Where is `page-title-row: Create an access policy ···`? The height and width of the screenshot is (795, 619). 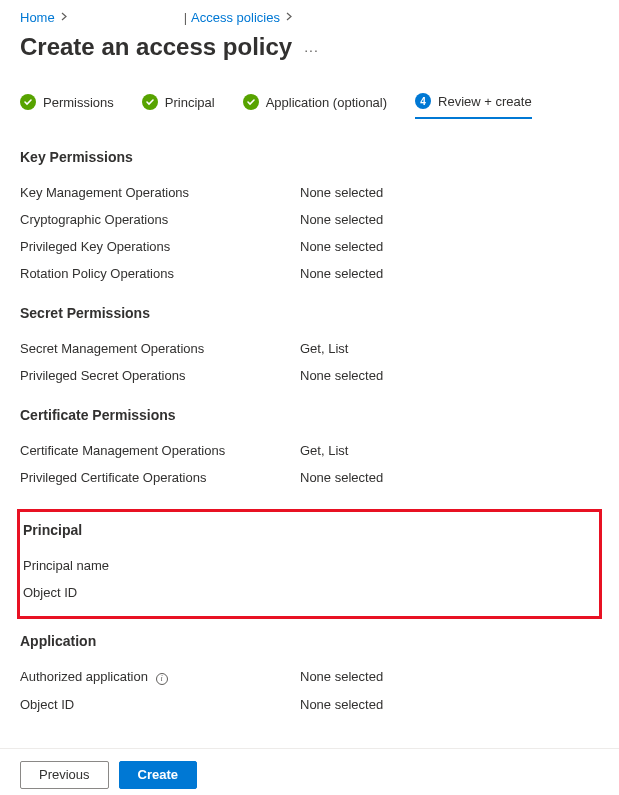 page-title-row: Create an access policy ··· is located at coordinates (310, 55).